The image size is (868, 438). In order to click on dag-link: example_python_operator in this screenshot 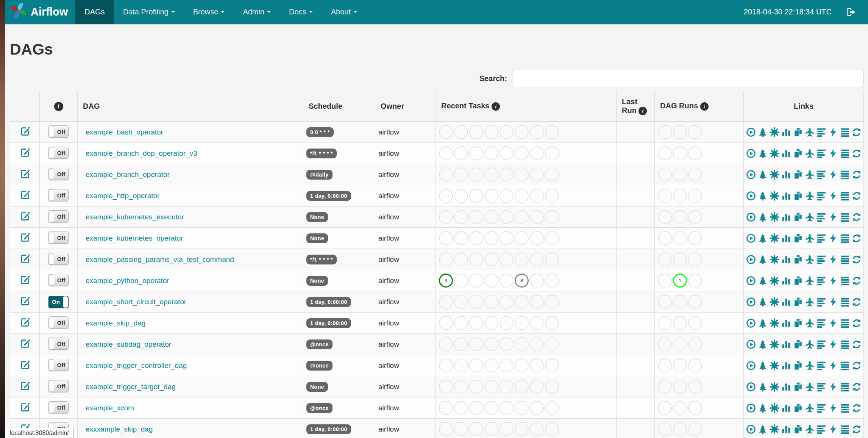, I will do `click(127, 280)`.